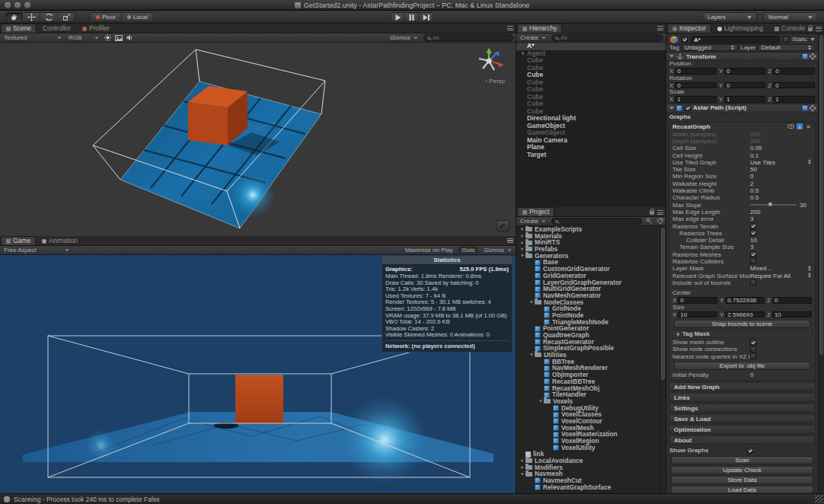  I want to click on recast-center-z-field: 0, so click(792, 300).